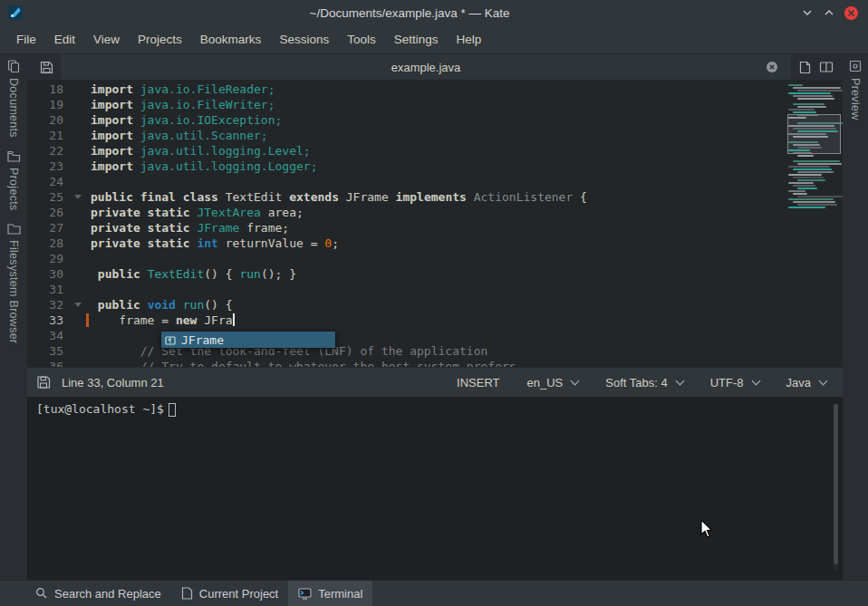 The image size is (868, 606). Describe the element at coordinates (231, 40) in the screenshot. I see `menu-bookmarks: Bookmarks` at that location.